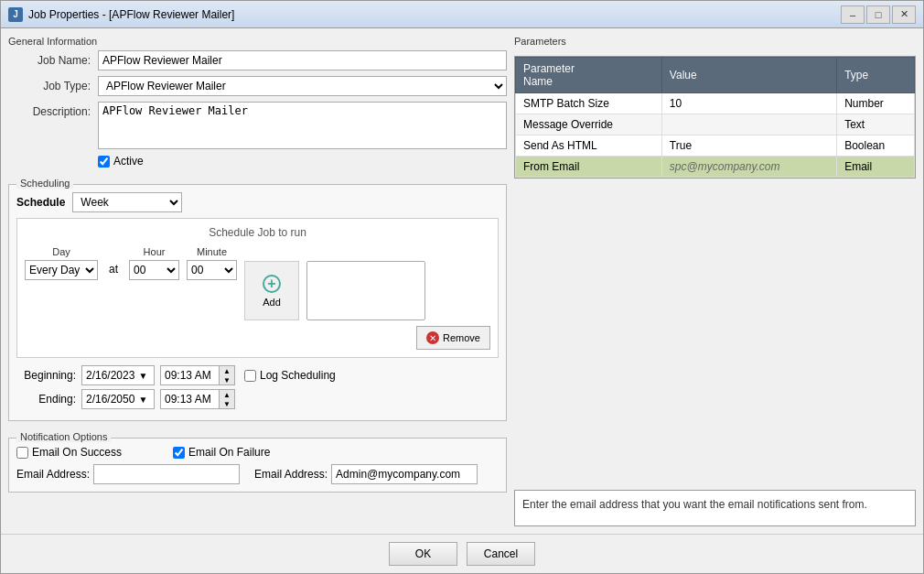  What do you see at coordinates (127, 202) in the screenshot?
I see `schedule-select: Week Day Month` at bounding box center [127, 202].